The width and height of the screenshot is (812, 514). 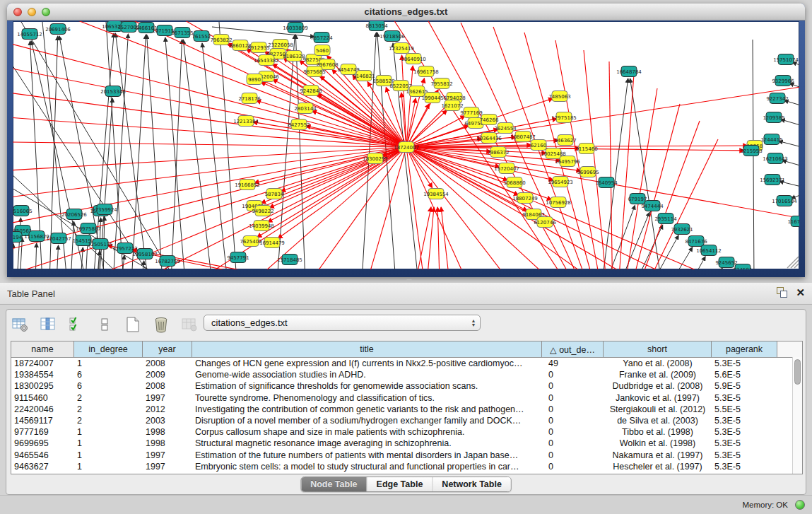 I want to click on graph-node: 62160, so click(x=539, y=146).